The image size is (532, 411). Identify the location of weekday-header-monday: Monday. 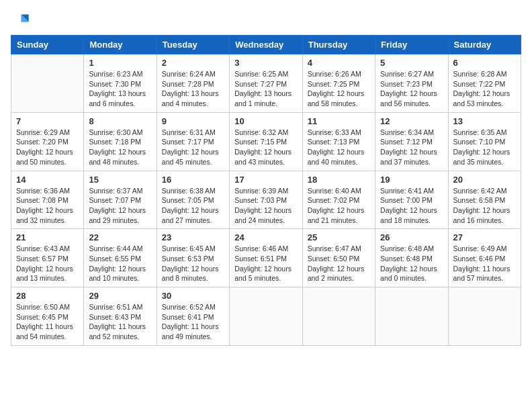
(120, 45).